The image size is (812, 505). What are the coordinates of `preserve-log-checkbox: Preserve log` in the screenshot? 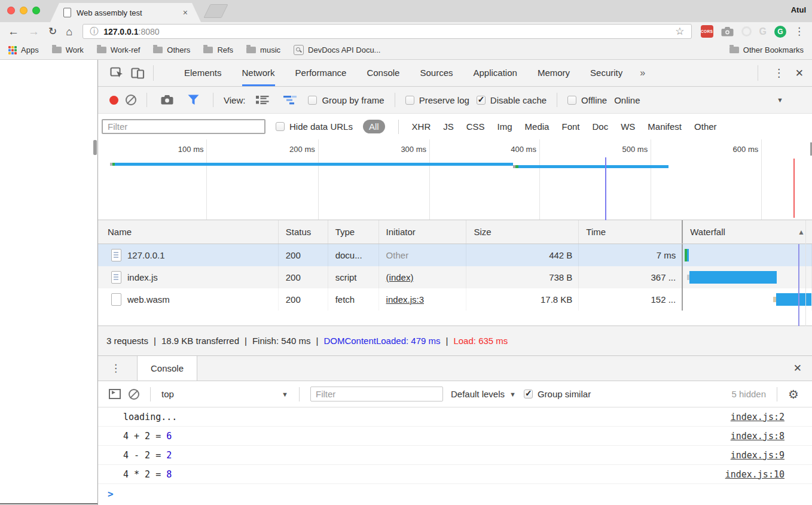 It's located at (438, 101).